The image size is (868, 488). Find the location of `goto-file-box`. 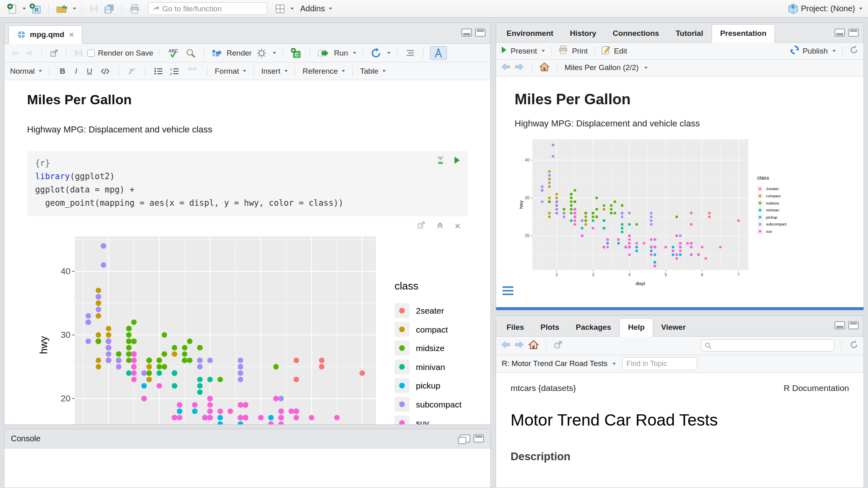

goto-file-box is located at coordinates (208, 9).